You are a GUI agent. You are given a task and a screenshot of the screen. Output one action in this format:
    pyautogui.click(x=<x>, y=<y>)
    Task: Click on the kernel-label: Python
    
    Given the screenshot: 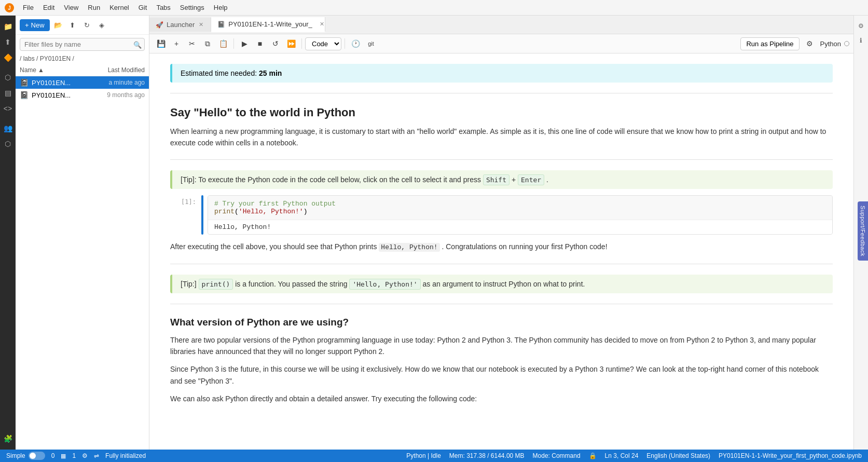 What is the action you would take?
    pyautogui.click(x=831, y=44)
    